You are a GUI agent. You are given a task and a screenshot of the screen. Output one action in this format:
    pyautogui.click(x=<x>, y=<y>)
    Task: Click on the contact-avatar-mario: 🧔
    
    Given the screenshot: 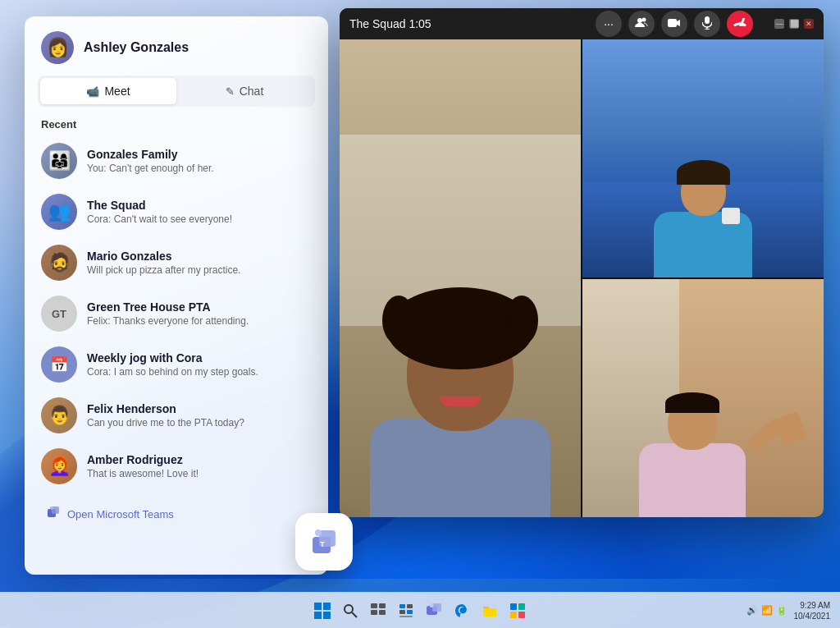 What is the action you would take?
    pyautogui.click(x=59, y=263)
    